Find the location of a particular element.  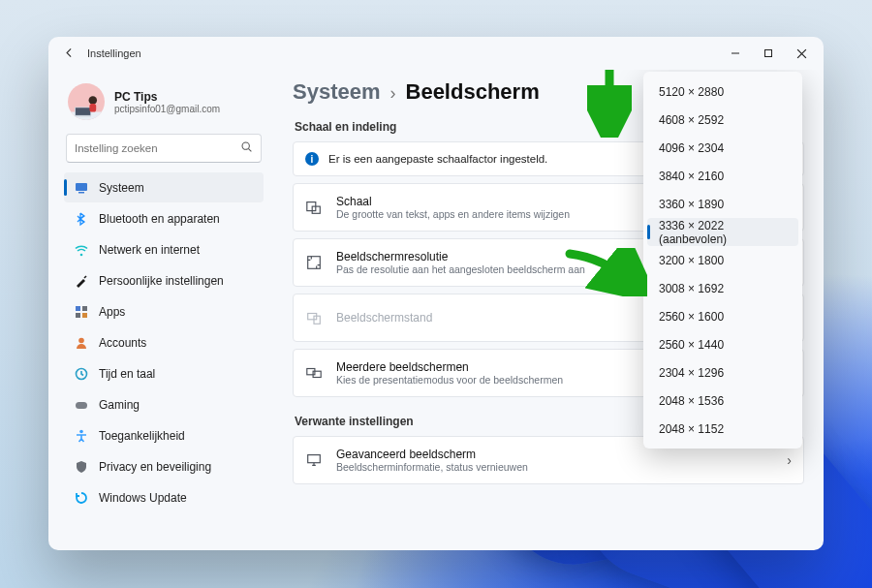

sidebar-item-bluetooth: Bluetooth en apparaten is located at coordinates (164, 219).